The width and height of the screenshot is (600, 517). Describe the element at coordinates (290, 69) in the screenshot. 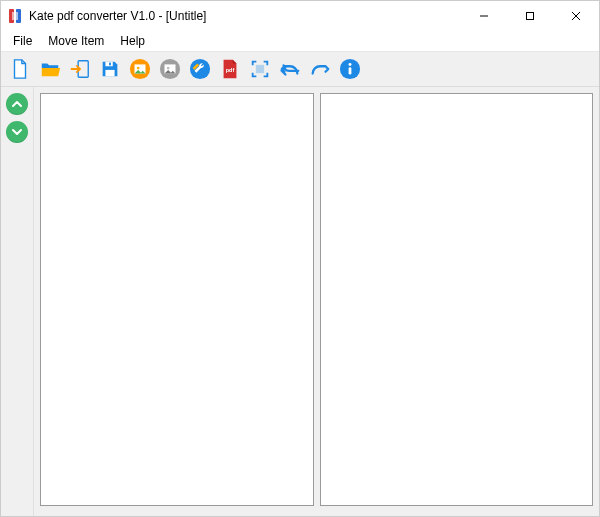

I see `undo-button` at that location.